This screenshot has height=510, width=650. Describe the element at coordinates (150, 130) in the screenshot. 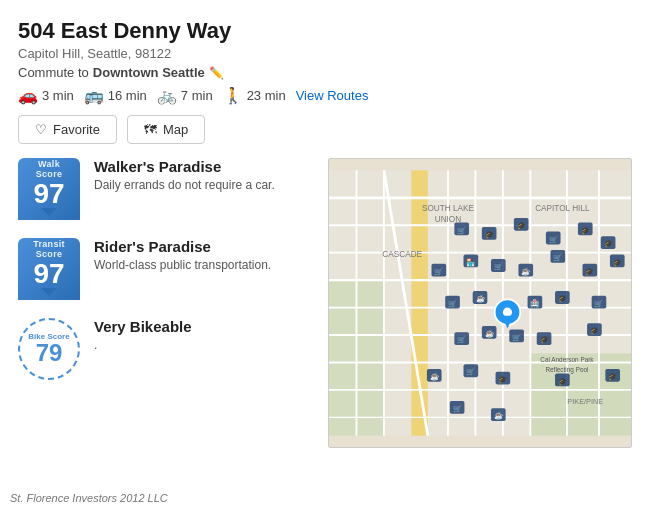

I see `map-icon: 🗺` at that location.